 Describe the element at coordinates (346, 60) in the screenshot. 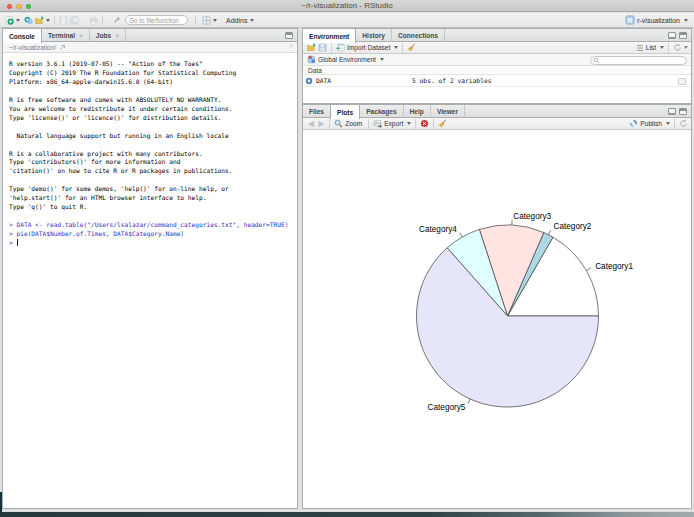

I see `environment-scope-menu: Global Environment` at that location.